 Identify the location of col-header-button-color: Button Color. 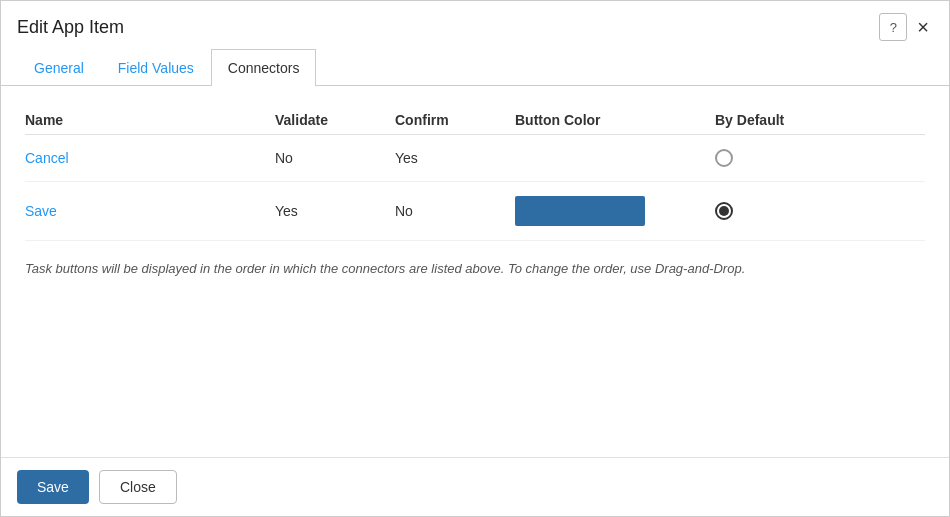
(615, 120).